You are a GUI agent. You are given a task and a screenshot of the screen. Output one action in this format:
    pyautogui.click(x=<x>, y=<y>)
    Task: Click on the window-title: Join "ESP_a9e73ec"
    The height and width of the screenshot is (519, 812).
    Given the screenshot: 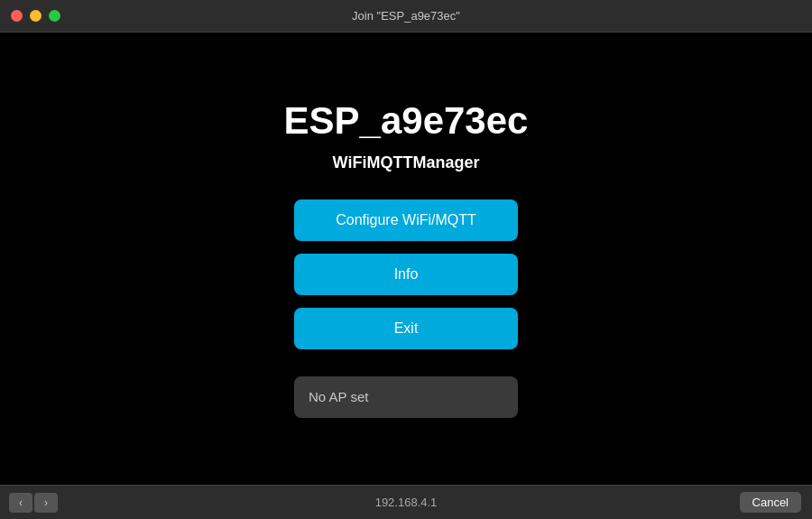 What is the action you would take?
    pyautogui.click(x=406, y=16)
    